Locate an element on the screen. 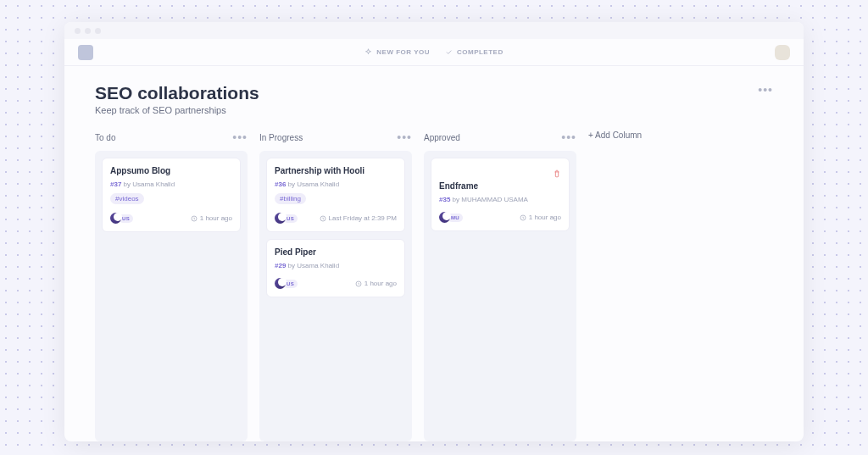 This screenshot has height=455, width=868. sparkle-icon is located at coordinates (368, 53).